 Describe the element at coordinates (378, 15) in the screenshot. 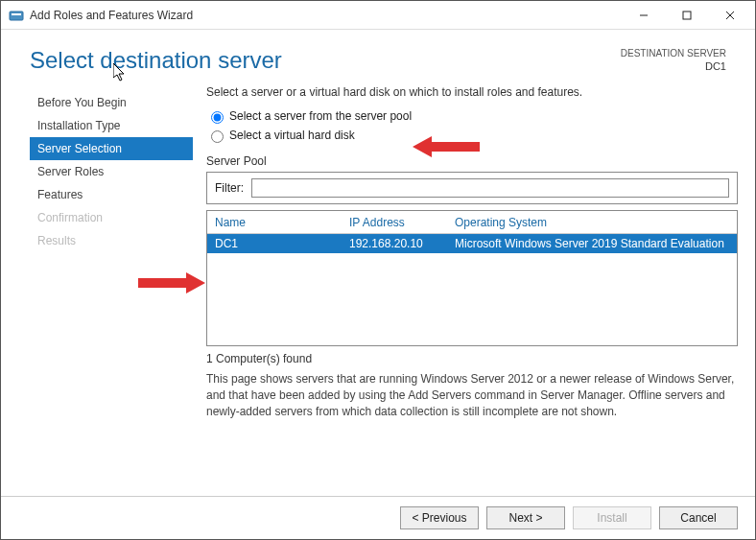

I see `titlebar: Add Roles and Features Wizard` at that location.